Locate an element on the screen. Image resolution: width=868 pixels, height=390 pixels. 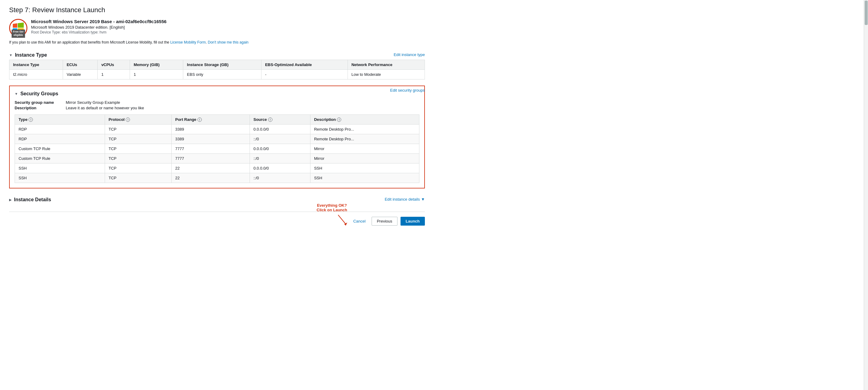
ami-description: Microsoft Windows 2019 Datacenter editio… is located at coordinates (99, 27).